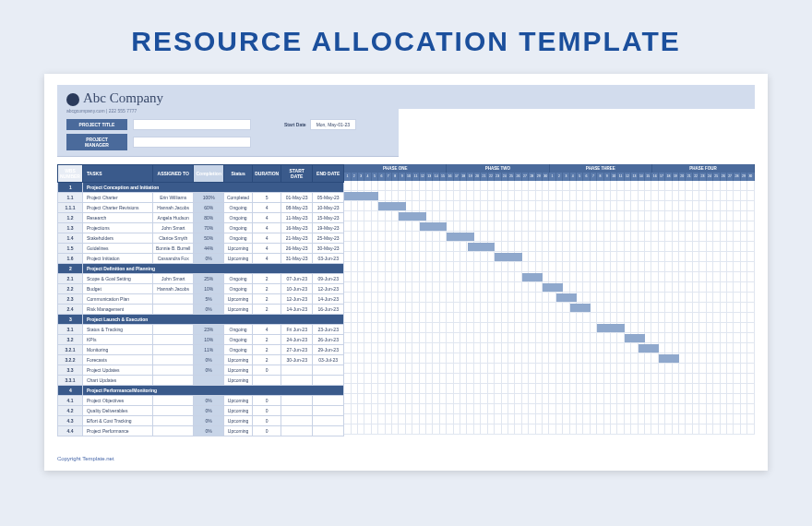 The image size is (812, 526). What do you see at coordinates (201, 197) in the screenshot?
I see `table-row: 1.1Project CharterErin Williams100%Compl…` at bounding box center [201, 197].